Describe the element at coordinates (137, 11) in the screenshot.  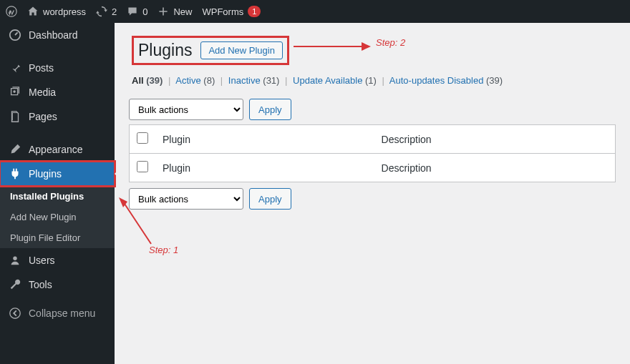
I see `comments-link: 0` at that location.